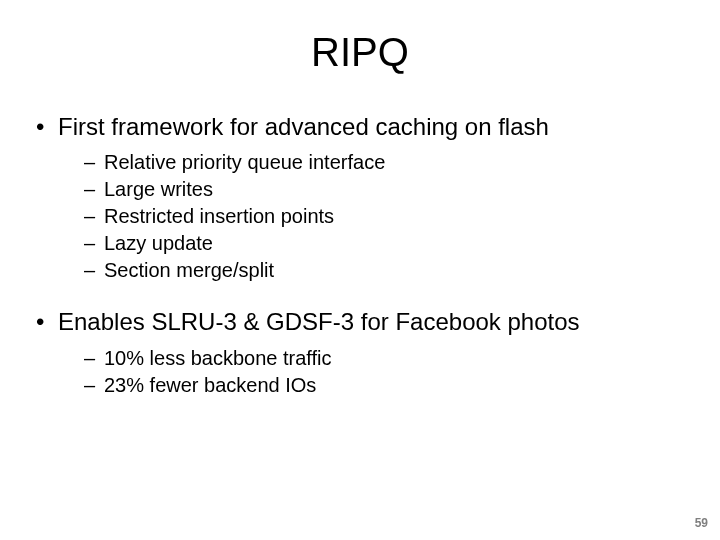 The height and width of the screenshot is (540, 720). Describe the element at coordinates (304, 126) in the screenshot. I see `list-item-text: First framework for advanced caching on …` at that location.